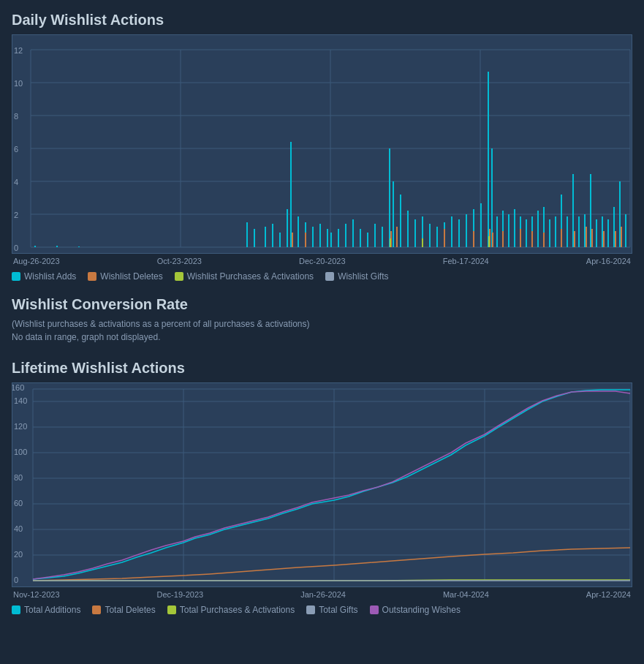 This screenshot has width=644, height=664. What do you see at coordinates (322, 610) in the screenshot?
I see `lifetime-chart-legend: Total Additions Total Deletes Total Purc…` at bounding box center [322, 610].